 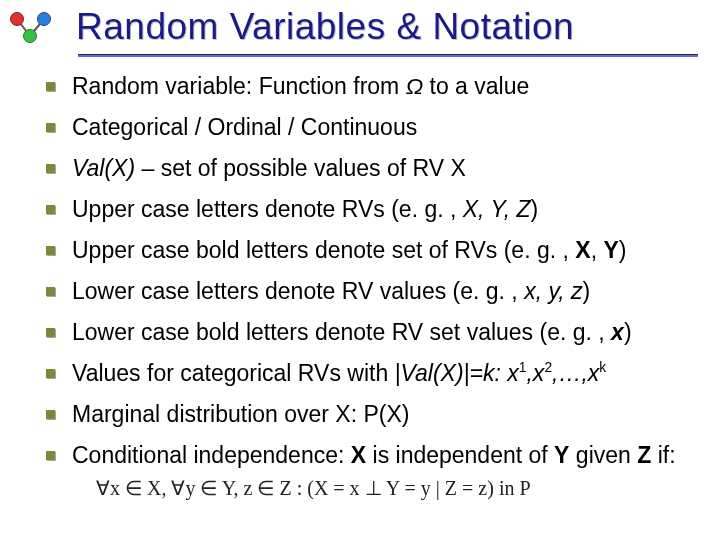 I want to click on text: Upper case bold letters denote set of RV…, so click(x=324, y=250).